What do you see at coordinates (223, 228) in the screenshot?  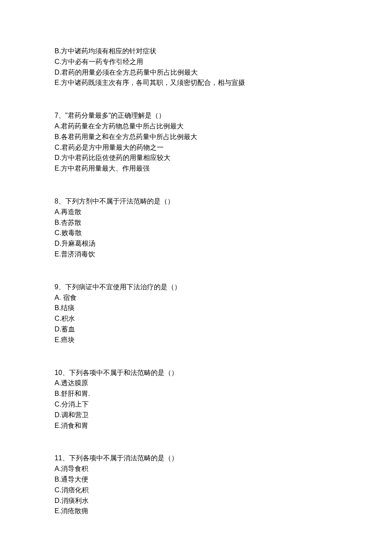 I see `question-8: 8、下列方剂中不属于汗法范畴的是（） A.再造散 B.杏苏散 C.败毒散 D.升…` at bounding box center [223, 228].